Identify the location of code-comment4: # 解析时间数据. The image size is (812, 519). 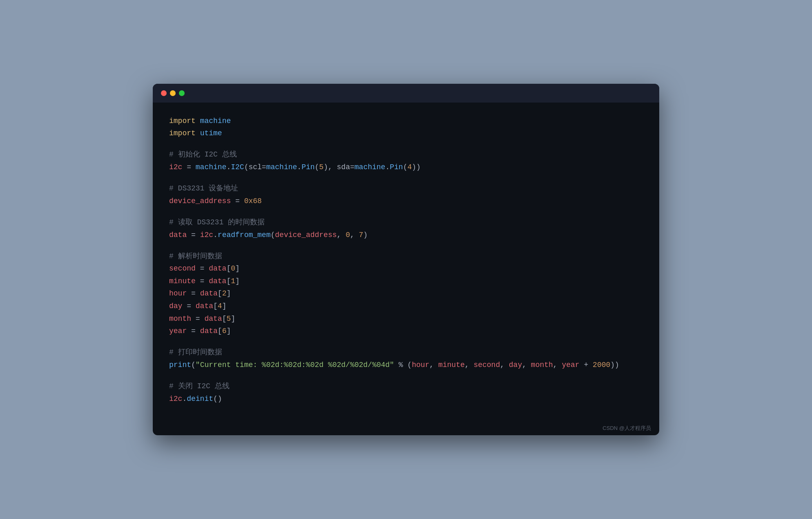
(406, 257).